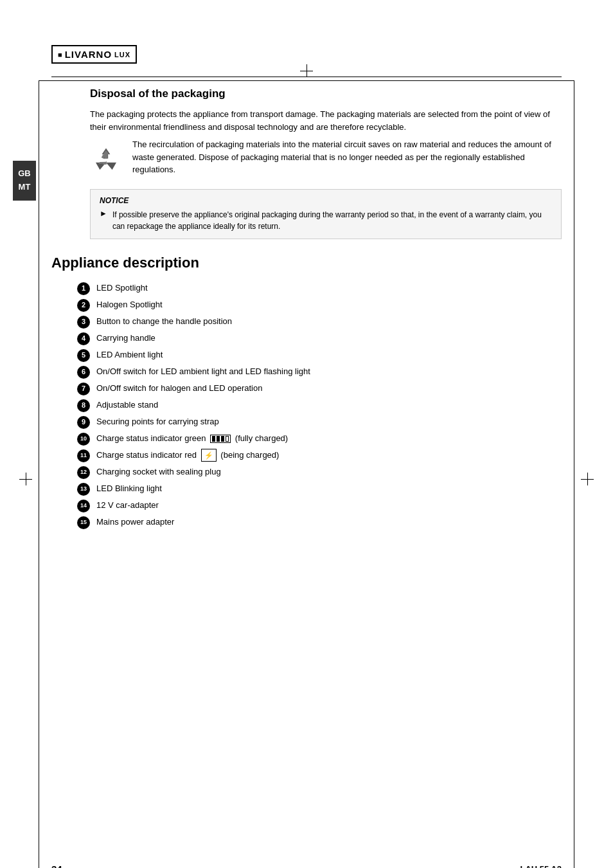  I want to click on list-item: 12 Charging socket with sealing plug, so click(319, 472).